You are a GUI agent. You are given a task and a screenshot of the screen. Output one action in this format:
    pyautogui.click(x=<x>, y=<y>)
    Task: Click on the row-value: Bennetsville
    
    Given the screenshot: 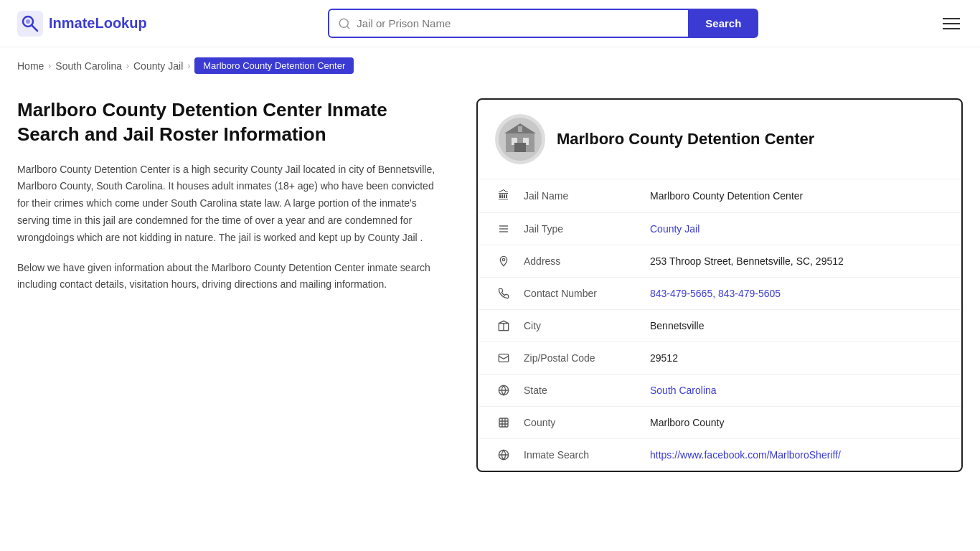 What is the action you would take?
    pyautogui.click(x=797, y=326)
    